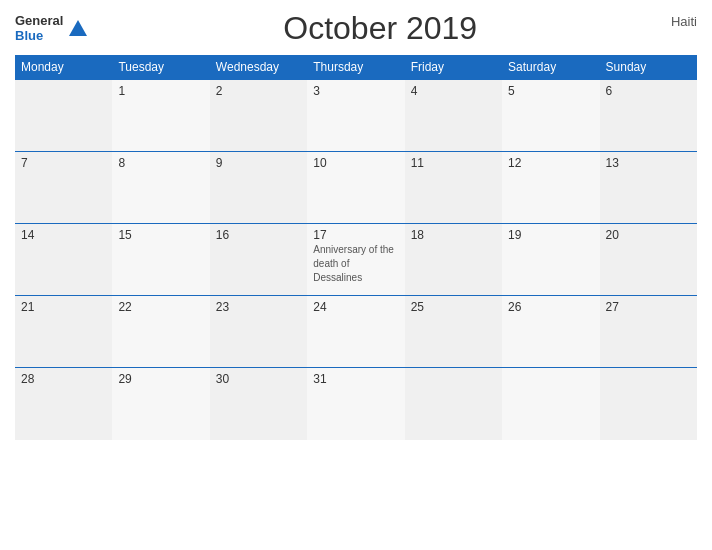 The width and height of the screenshot is (712, 550). What do you see at coordinates (64, 332) in the screenshot?
I see `calendar-cell: 21` at bounding box center [64, 332].